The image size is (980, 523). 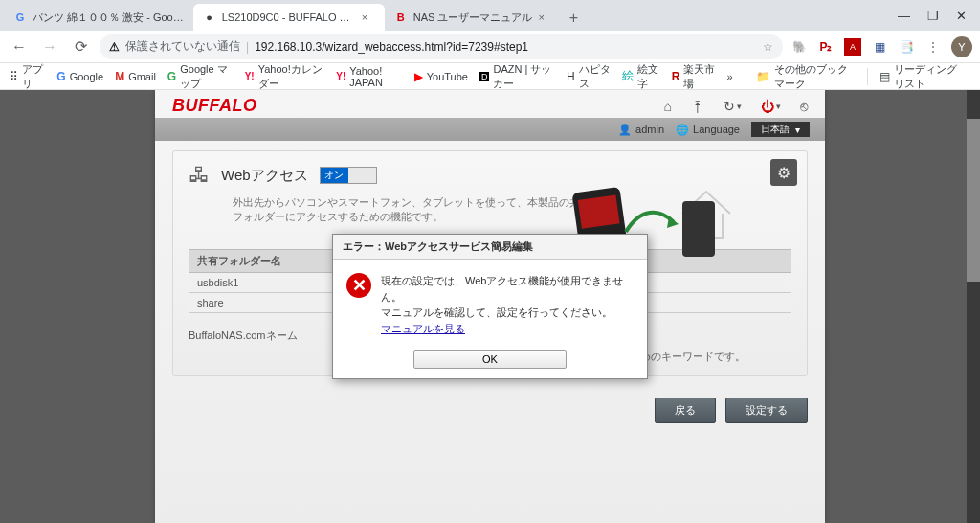 What do you see at coordinates (589, 77) in the screenshot?
I see `bookmark-item: Hハピタス` at bounding box center [589, 77].